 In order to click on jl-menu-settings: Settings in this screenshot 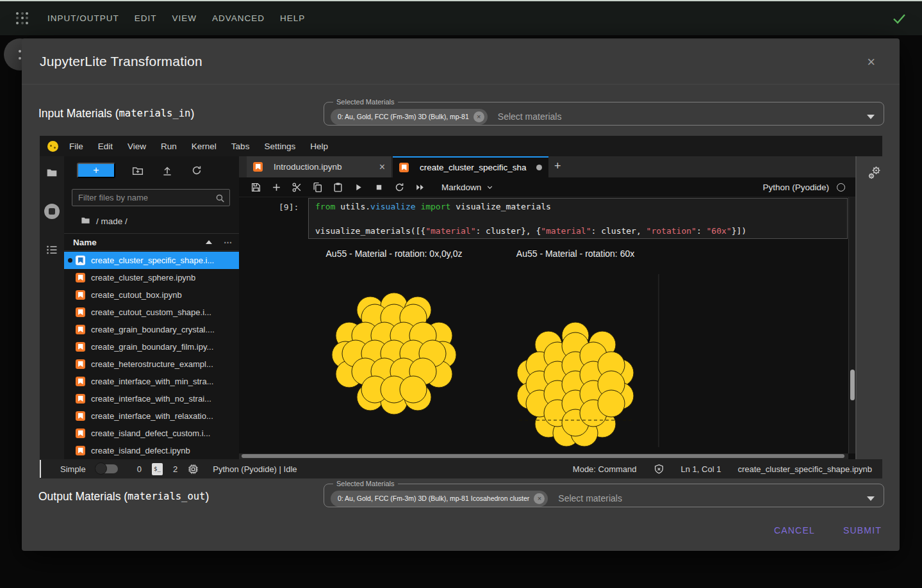, I will do `click(279, 146)`.